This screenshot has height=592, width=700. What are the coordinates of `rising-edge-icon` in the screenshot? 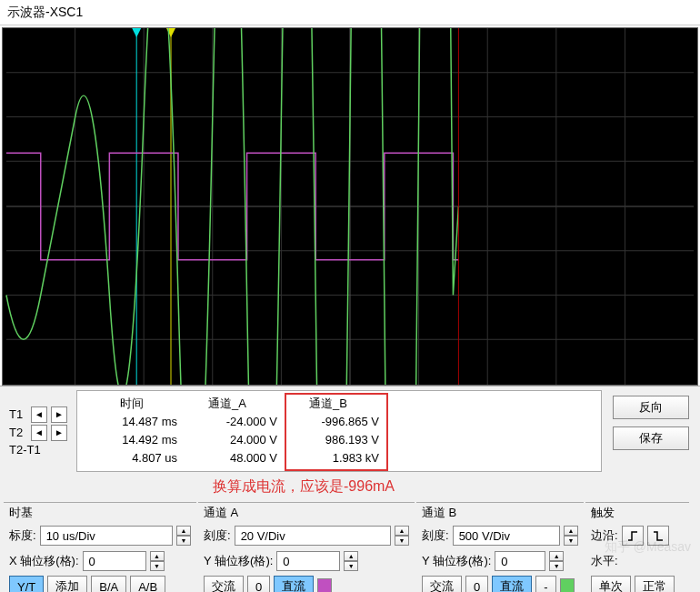 It's located at (633, 536).